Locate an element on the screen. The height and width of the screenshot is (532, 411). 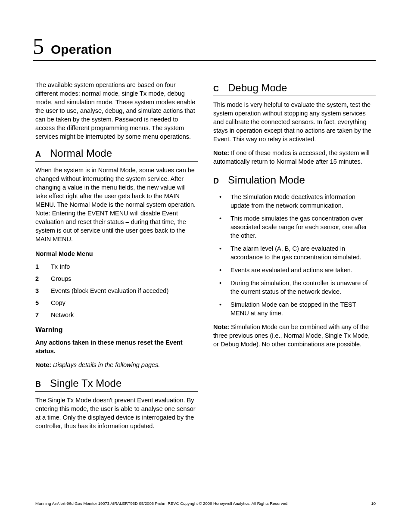
list-item: Events are evaluated and actions are tak… is located at coordinates (295, 270).